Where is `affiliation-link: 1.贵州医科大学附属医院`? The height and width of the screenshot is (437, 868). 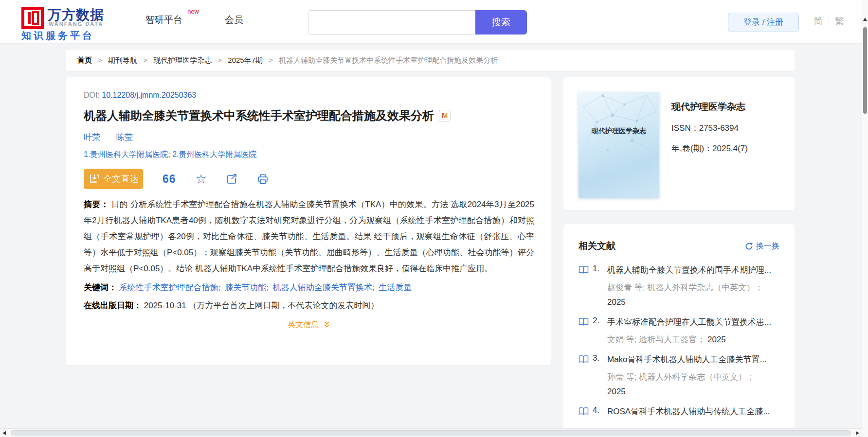 affiliation-link: 1.贵州医科大学附属医院 is located at coordinates (126, 155).